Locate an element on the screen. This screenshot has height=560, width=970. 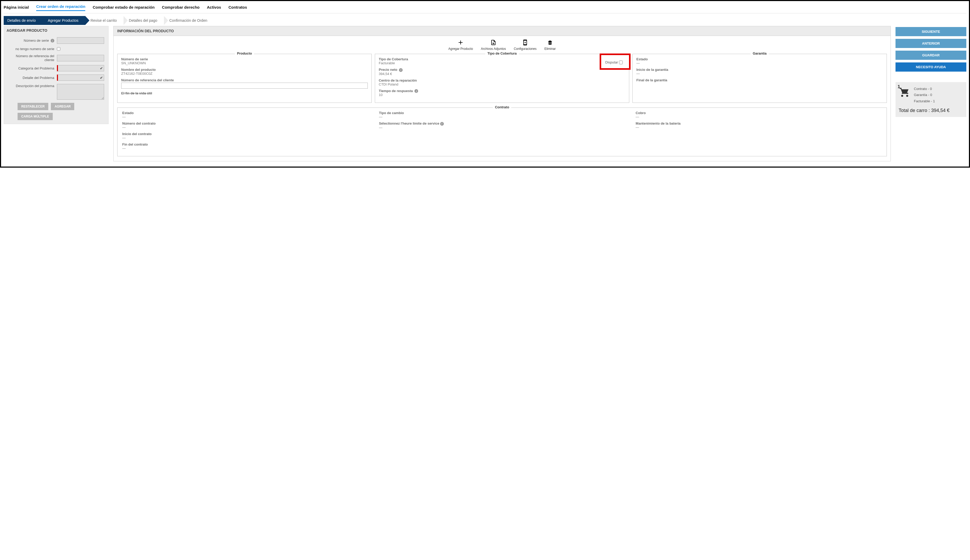
repair-center-lbl: Centro de la reparación is located at coordinates (502, 80).